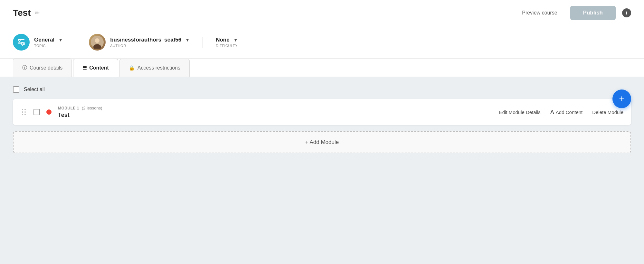 This screenshot has height=264, width=644. I want to click on topic-dropdown-arrow: ▼, so click(61, 40).